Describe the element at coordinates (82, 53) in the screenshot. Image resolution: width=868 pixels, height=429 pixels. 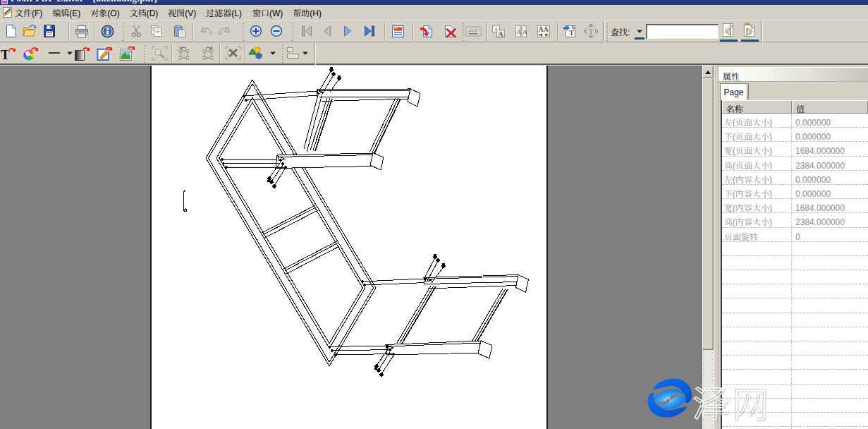
I see `add-shading-button` at that location.